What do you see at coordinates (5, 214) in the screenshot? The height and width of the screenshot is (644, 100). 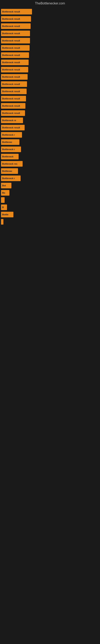 I see `bar-label-28: Bottle` at bounding box center [5, 214].